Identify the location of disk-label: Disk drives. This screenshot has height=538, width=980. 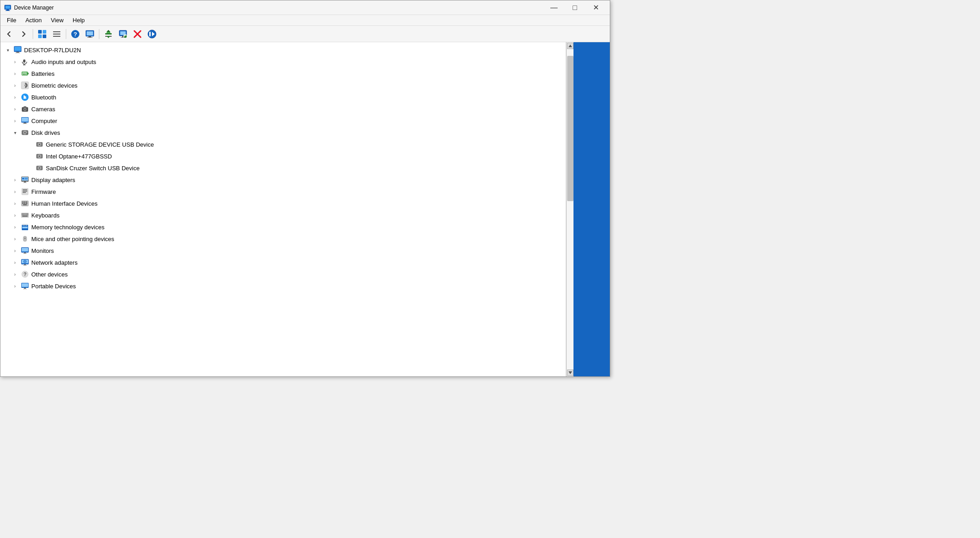
(46, 133).